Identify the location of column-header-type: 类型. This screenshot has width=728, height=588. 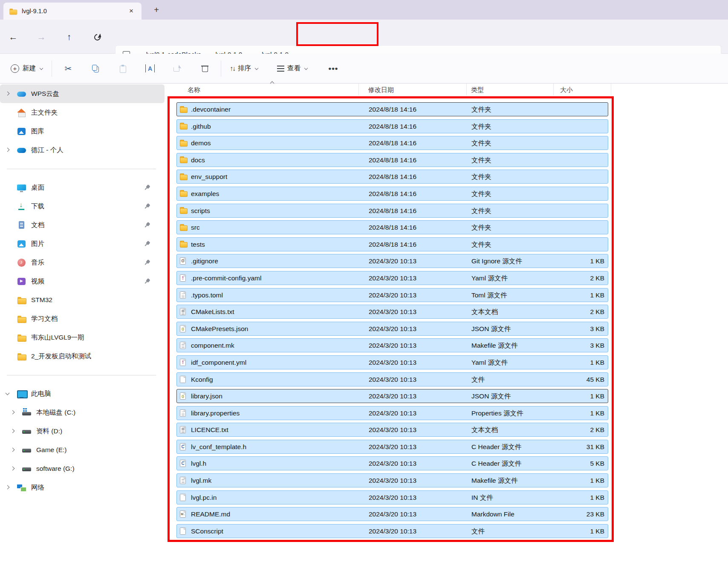
(477, 90).